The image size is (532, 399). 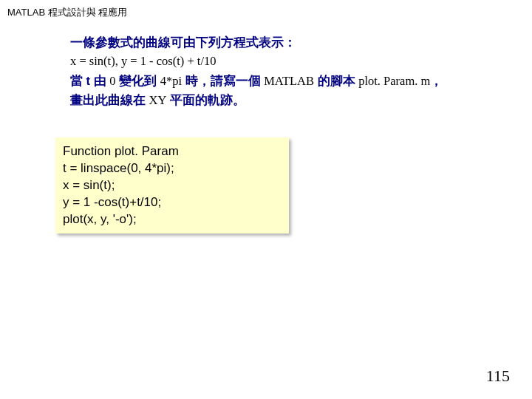 I want to click on code-line-5: plot(x, y, '-o');, so click(x=172, y=220).